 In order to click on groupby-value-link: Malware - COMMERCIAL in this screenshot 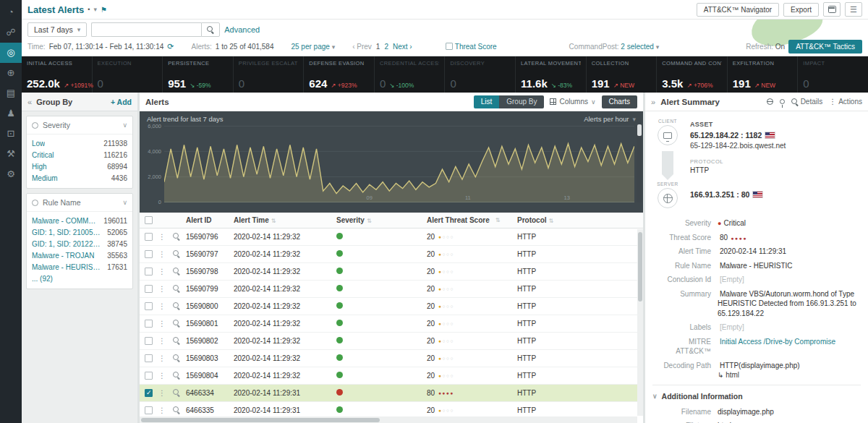, I will do `click(65, 221)`.